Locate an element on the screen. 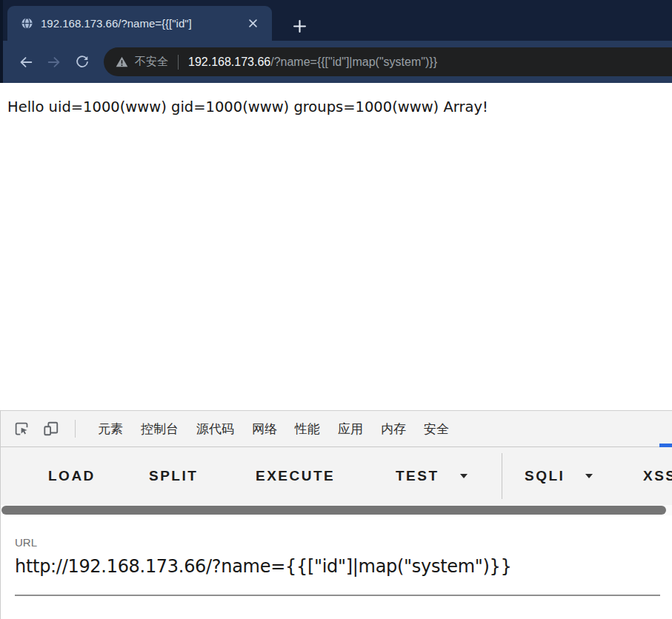 The image size is (672, 619). tab-strip: 192.168.173.66/?name={{["id"] is located at coordinates (336, 21).